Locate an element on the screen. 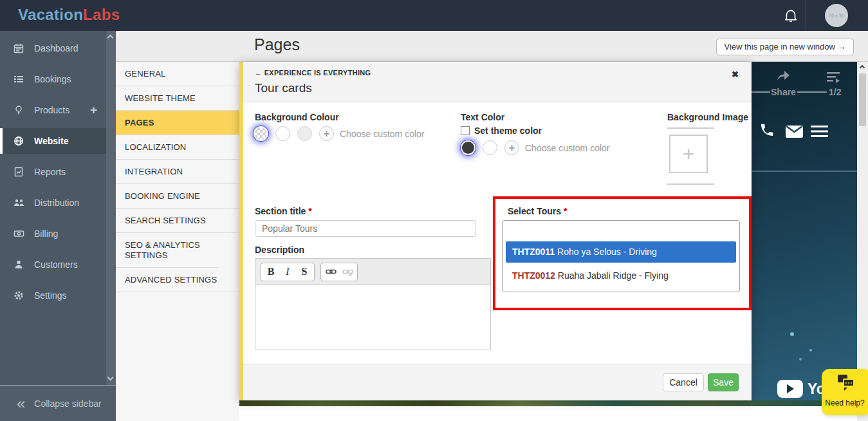 The height and width of the screenshot is (421, 868). sidebar-item-settings: Settings is located at coordinates (53, 295).